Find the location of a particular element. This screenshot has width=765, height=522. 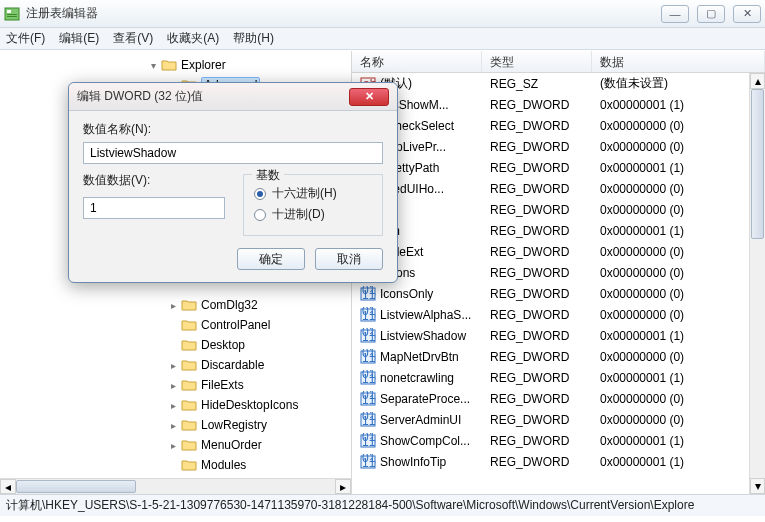

close-button: ✕ is located at coordinates (747, 14).